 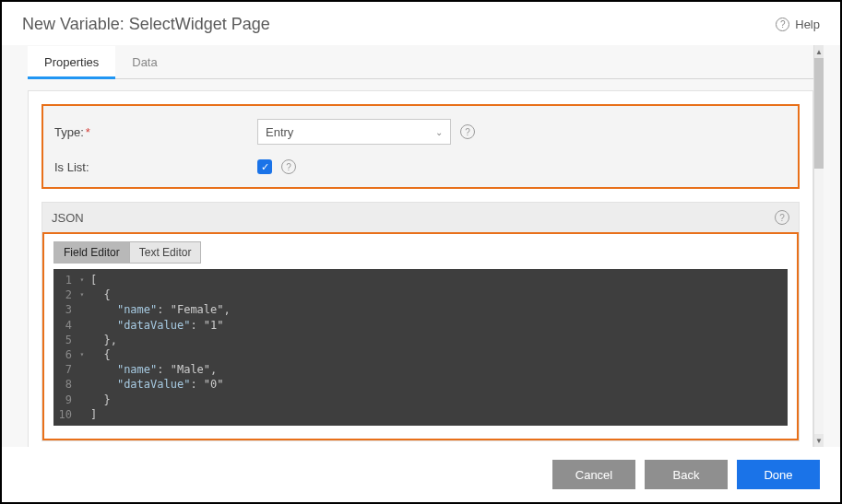 I want to click on help-link: ? Help, so click(x=798, y=24).